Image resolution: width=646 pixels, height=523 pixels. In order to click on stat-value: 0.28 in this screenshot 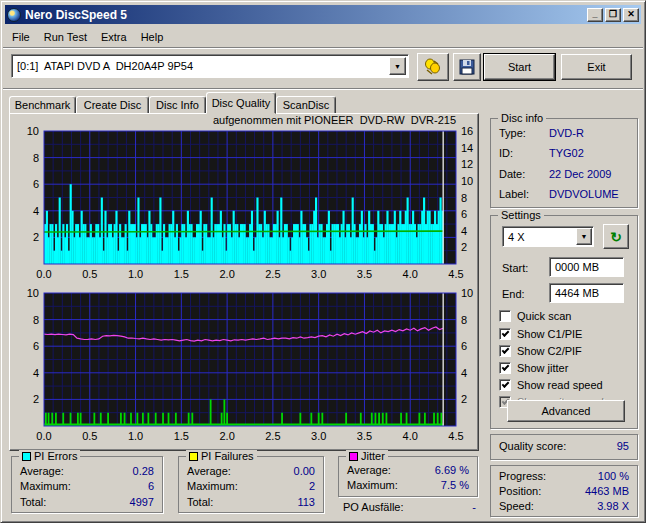, I will do `click(144, 471)`.